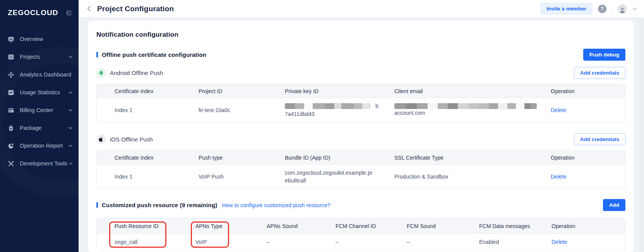 This screenshot has height=252, width=644. Describe the element at coordinates (301, 226) in the screenshot. I see `col-apns-sound: APNs Sound` at that location.